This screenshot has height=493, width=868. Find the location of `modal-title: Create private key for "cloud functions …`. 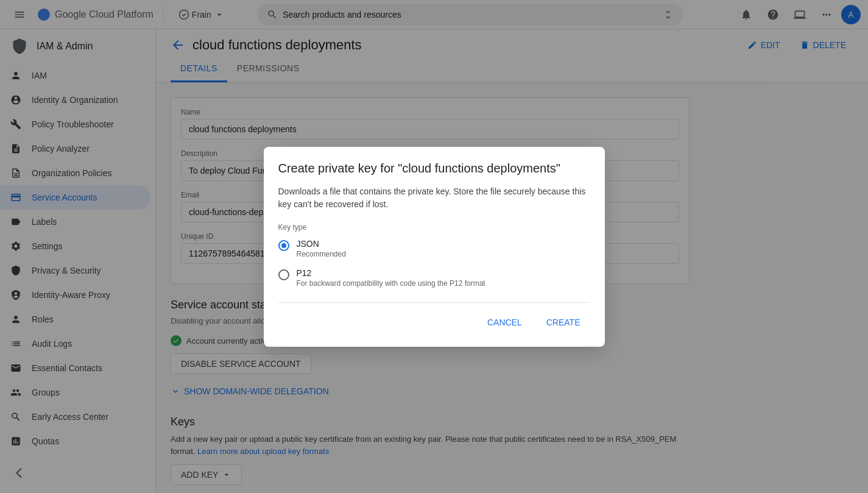

modal-title: Create private key for "cloud functions … is located at coordinates (434, 168).